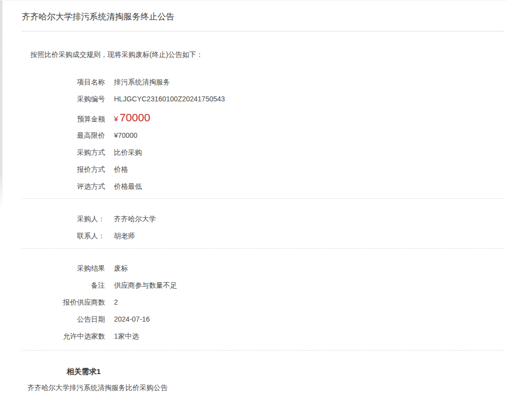  I want to click on field-value: 齐齐哈尔大学, so click(135, 219).